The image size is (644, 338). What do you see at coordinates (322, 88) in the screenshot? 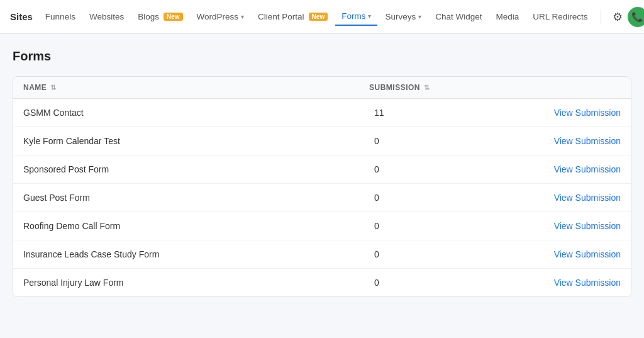
I see `table-header: NAME ⇅ SUBMISSION ⇅` at bounding box center [322, 88].